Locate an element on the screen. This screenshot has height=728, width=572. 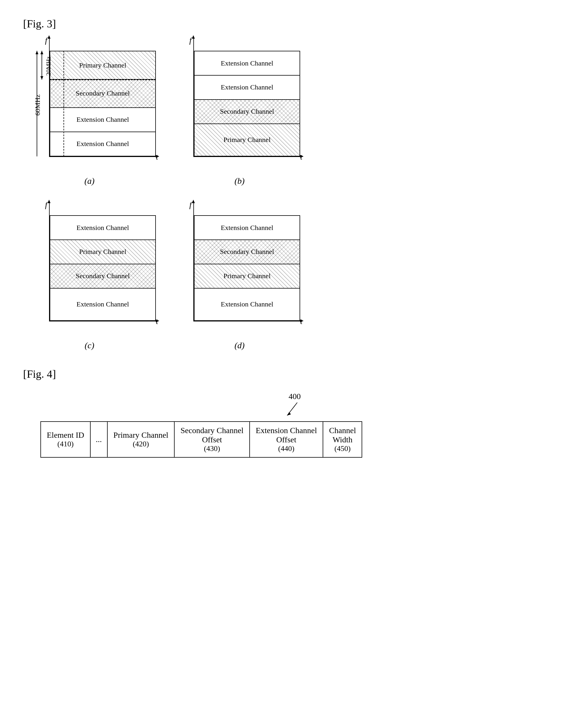
f-axis-label-d: f is located at coordinates (190, 205).